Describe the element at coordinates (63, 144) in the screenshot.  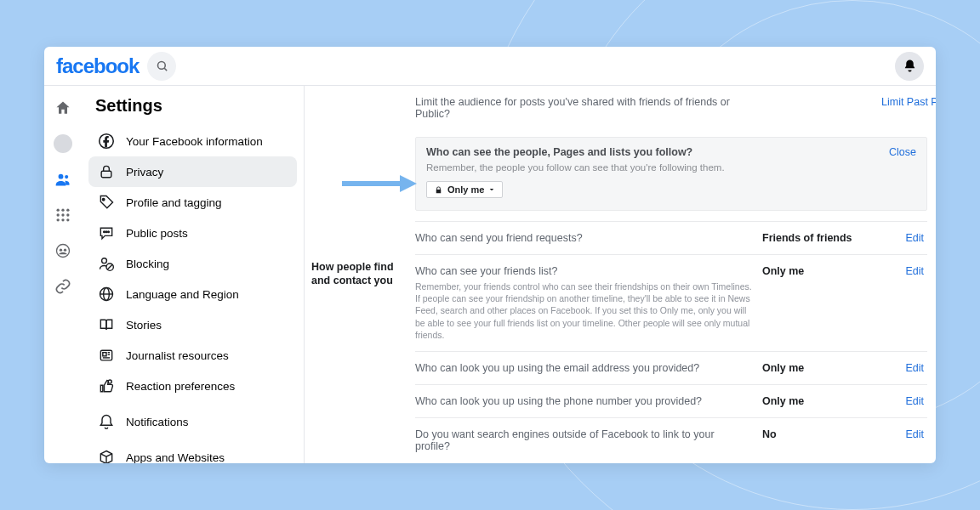
I see `rail-avatar` at that location.